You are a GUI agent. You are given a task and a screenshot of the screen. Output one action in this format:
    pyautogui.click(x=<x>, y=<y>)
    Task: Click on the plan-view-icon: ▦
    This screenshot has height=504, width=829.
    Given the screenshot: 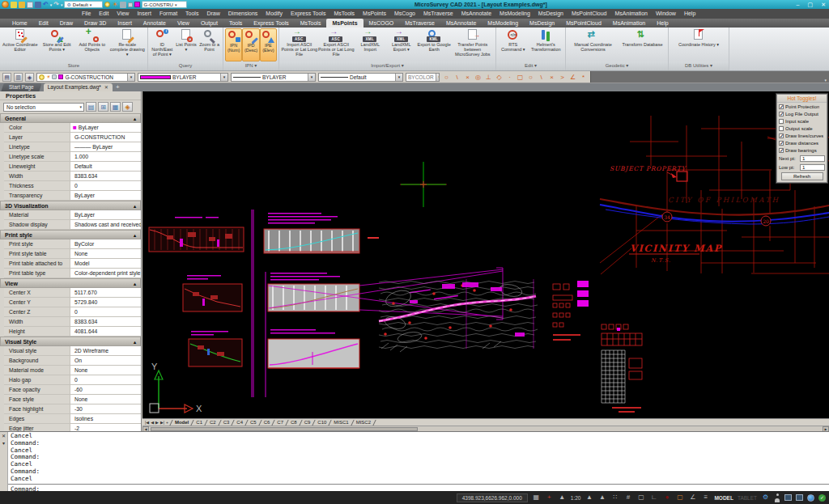 What is the action you would take?
    pyautogui.click(x=536, y=498)
    